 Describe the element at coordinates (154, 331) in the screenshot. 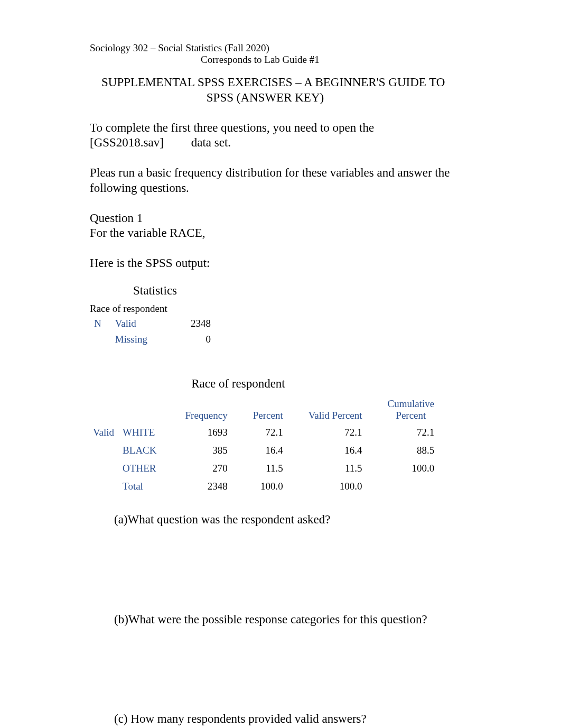

I see `statistics-table: N Valid 2348 Missing 0` at that location.